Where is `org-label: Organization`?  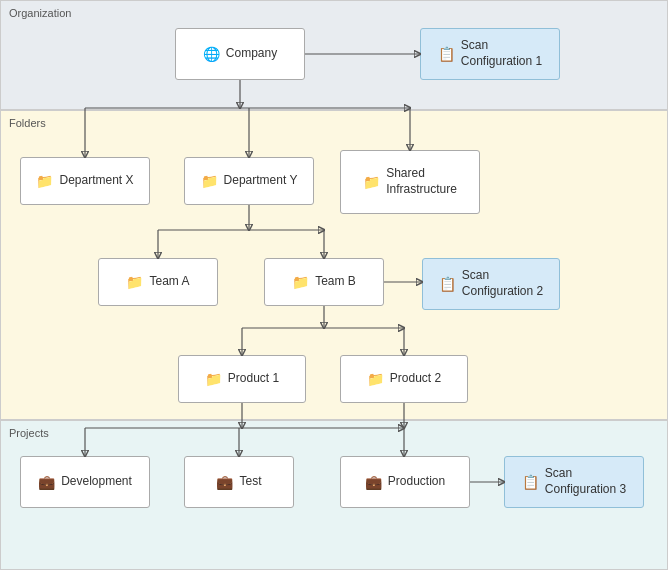
org-label: Organization is located at coordinates (40, 13).